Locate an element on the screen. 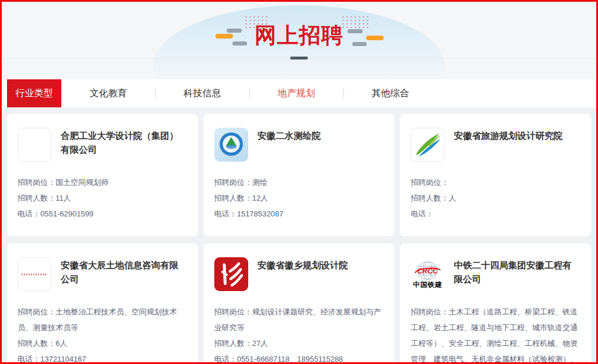 The width and height of the screenshot is (598, 364). position-line: 招聘岗位：土地整治工程技术员、空间规划技术员、测量技术员等 is located at coordinates (103, 320).